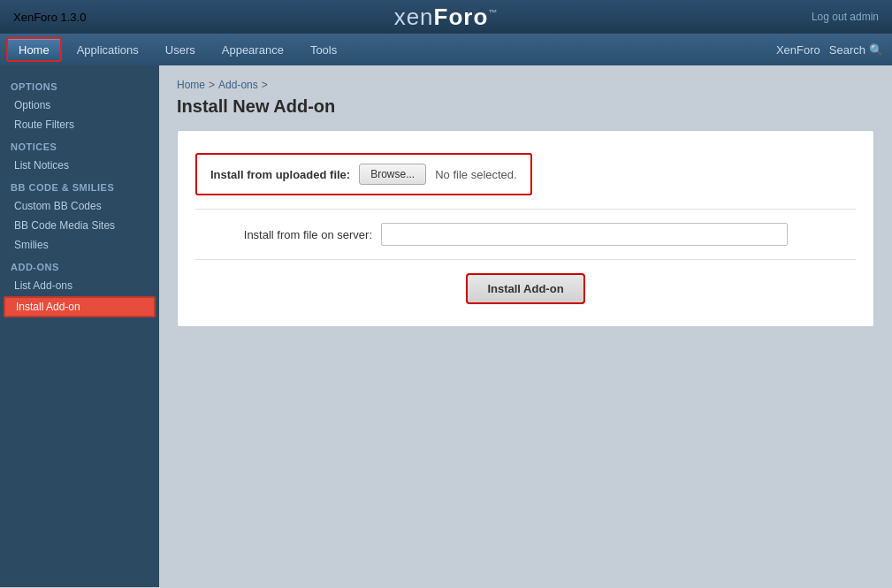  What do you see at coordinates (80, 85) in the screenshot?
I see `sidebar-title-options: Options` at bounding box center [80, 85].